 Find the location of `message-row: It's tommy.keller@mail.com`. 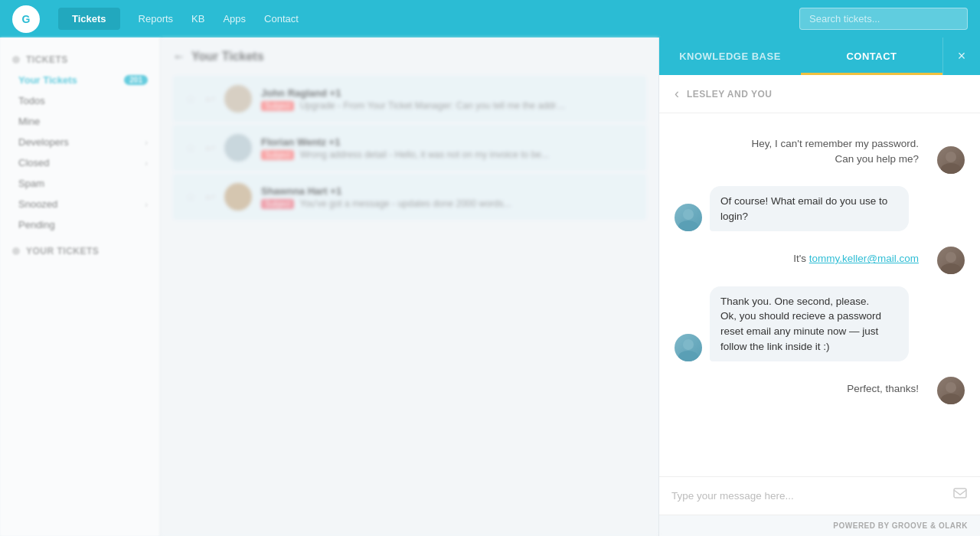

message-row: It's tommy.keller@mail.com is located at coordinates (819, 259).